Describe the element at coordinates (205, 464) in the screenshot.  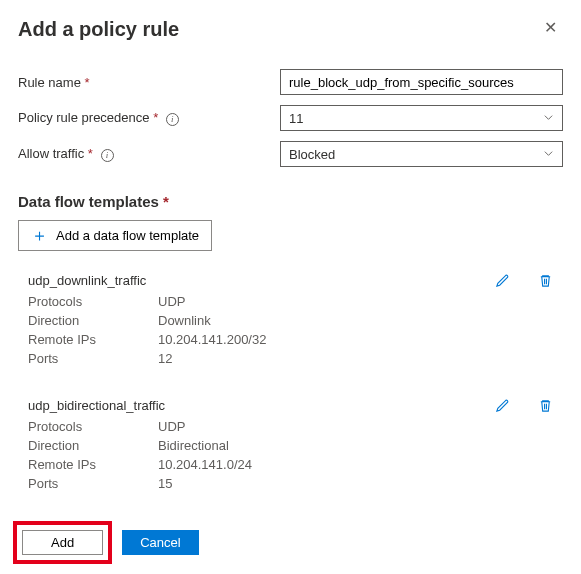
I see `kv-val: 10.204.141.0/24` at that location.